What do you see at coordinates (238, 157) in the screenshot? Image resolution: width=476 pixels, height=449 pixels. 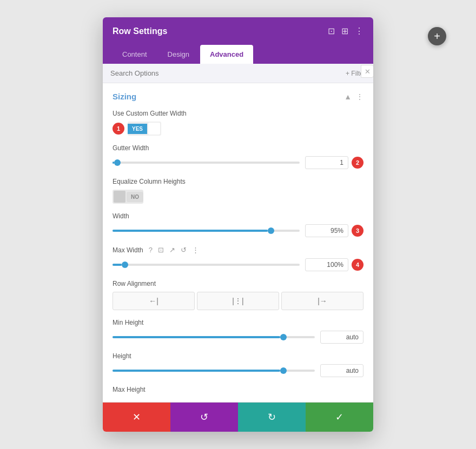 I see `gutter-width-field: Gutter Width 2` at bounding box center [238, 157].